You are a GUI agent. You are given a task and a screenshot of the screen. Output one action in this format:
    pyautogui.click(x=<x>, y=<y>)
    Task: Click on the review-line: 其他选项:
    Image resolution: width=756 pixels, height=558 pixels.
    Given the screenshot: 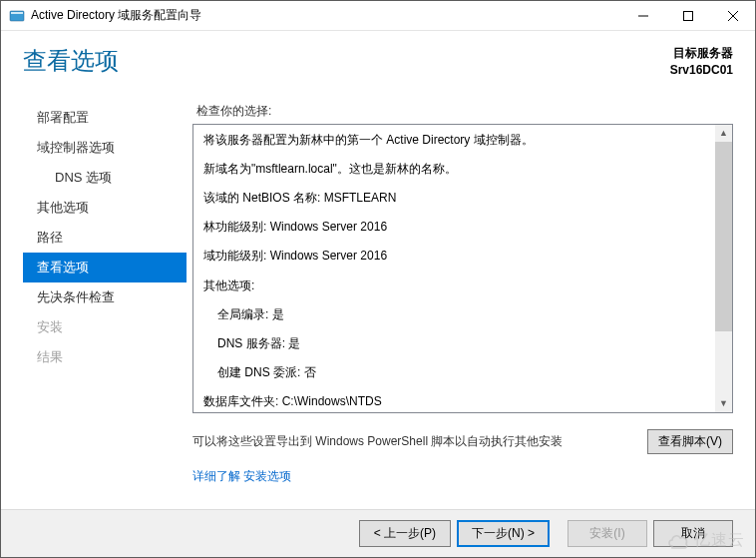 What is the action you would take?
    pyautogui.click(x=455, y=285)
    